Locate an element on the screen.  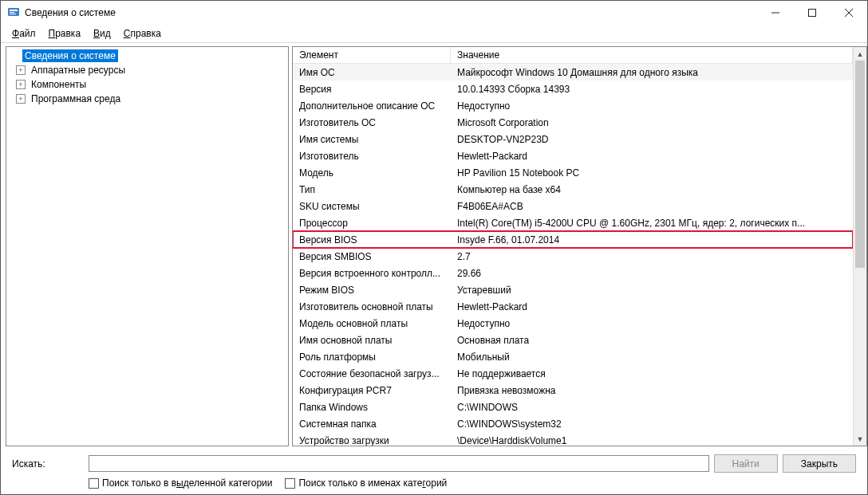
menu-edit: Правка is located at coordinates (65, 33).